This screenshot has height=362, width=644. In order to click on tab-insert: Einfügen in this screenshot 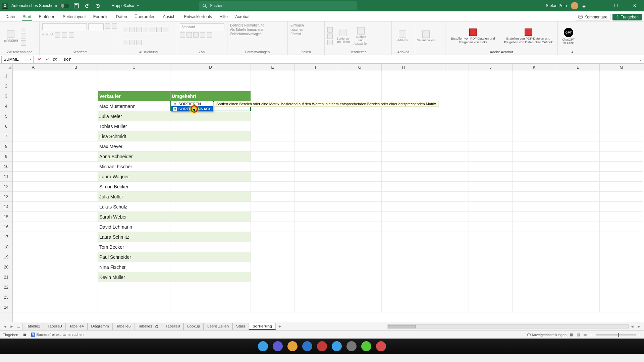, I will do `click(47, 17)`.